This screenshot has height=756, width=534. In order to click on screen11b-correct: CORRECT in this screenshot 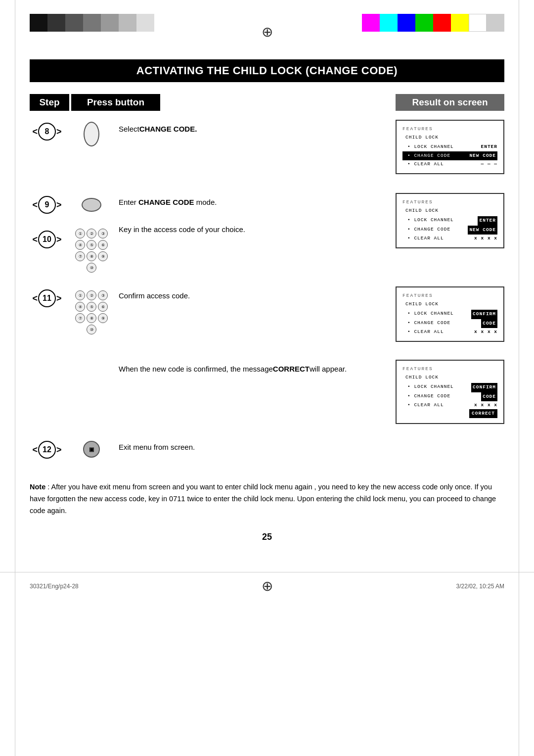, I will do `click(484, 414)`.